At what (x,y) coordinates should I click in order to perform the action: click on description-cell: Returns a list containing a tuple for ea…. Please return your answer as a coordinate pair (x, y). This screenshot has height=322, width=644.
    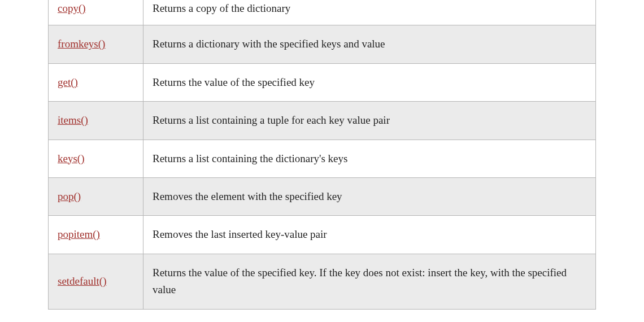
    Looking at the image, I should click on (369, 121).